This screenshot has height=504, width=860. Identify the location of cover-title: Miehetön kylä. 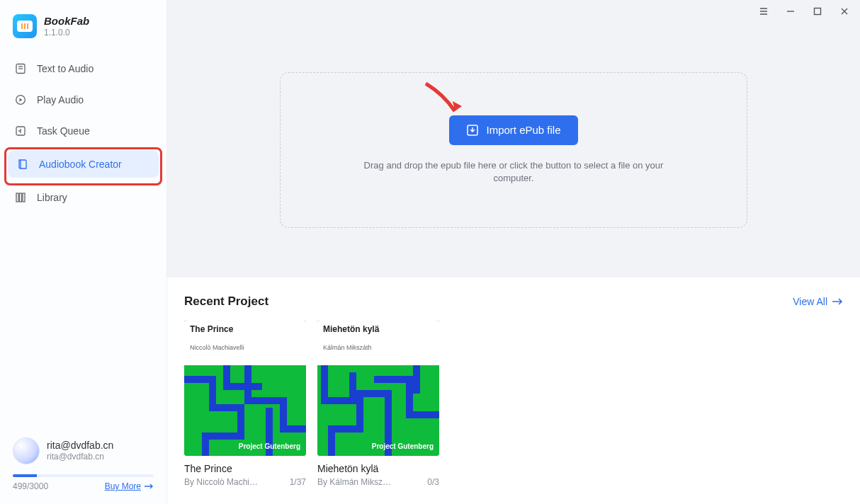
(378, 329).